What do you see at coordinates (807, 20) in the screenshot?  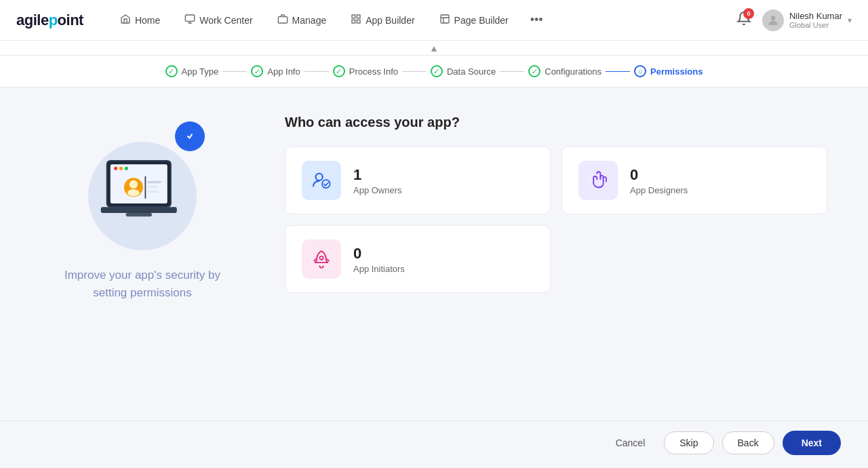 I see `user-info: Nilesh Kumar Global User ▾` at bounding box center [807, 20].